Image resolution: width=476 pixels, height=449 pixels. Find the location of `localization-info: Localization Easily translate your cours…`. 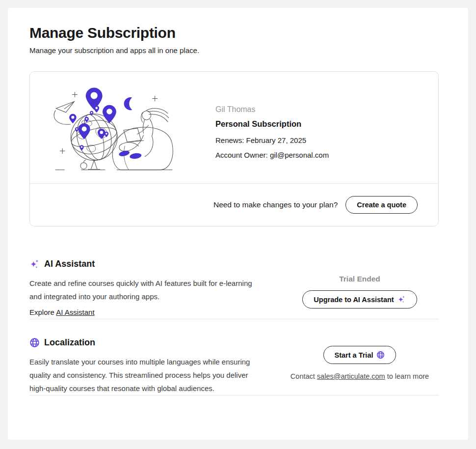

localization-info: Localization Easily translate your cours… is located at coordinates (154, 366).